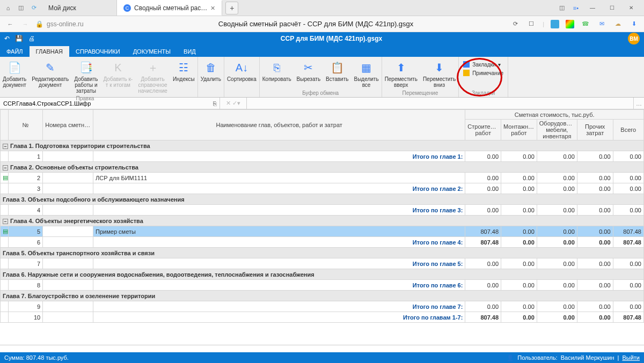 Image resolution: width=644 pixels, height=363 pixels. I want to click on formula-input, so click(440, 103).